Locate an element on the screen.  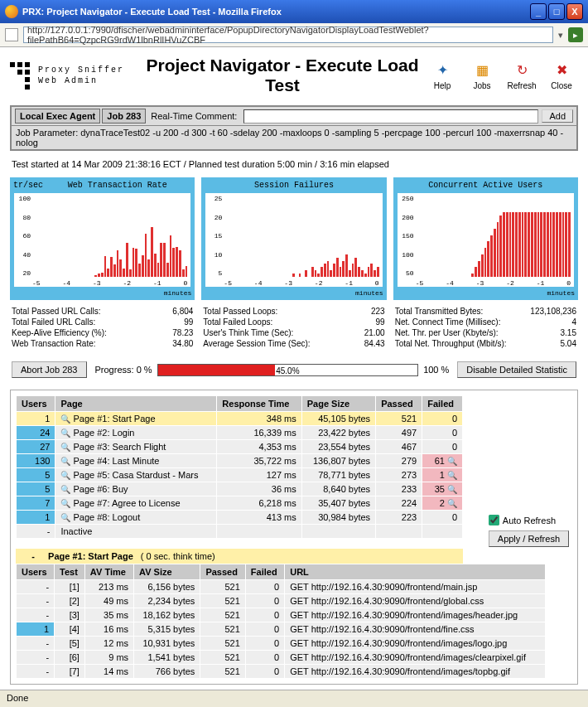
url-input: http://127.0.0.1:7990/dfischer/webadmini… is located at coordinates (288, 35).